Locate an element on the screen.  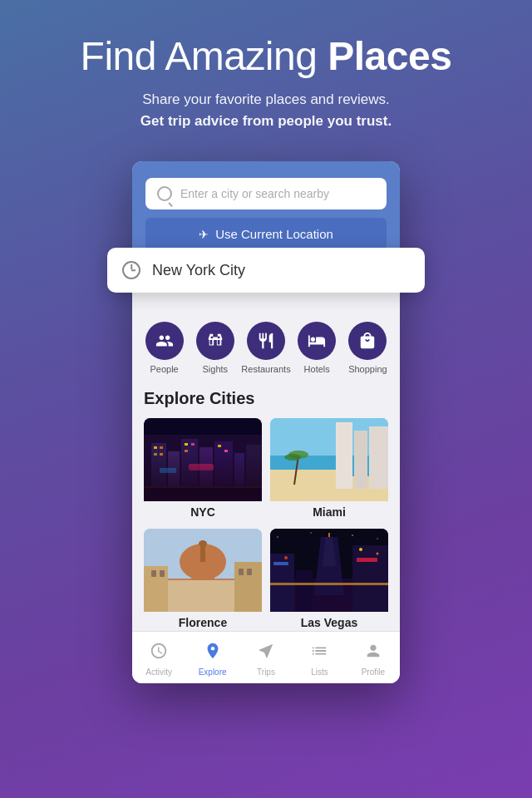
tab-bar: Activity Explore Trips Lists is located at coordinates (266, 657).